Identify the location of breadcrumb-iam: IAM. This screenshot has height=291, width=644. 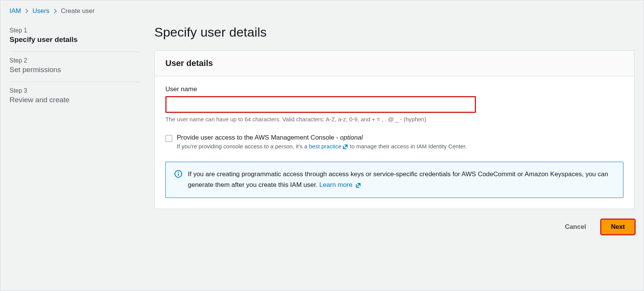
(15, 11).